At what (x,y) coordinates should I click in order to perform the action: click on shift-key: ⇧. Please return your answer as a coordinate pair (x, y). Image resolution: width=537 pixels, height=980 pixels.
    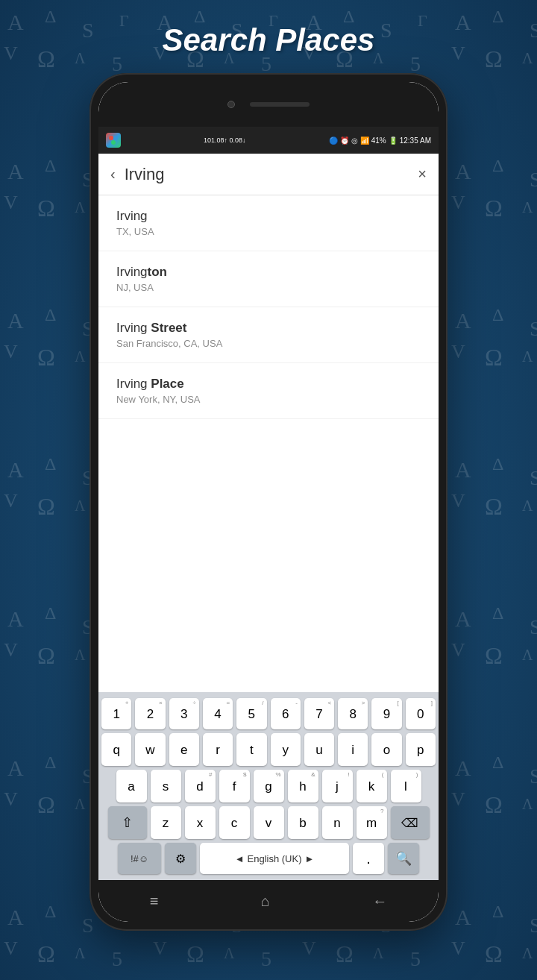
    Looking at the image, I should click on (128, 823).